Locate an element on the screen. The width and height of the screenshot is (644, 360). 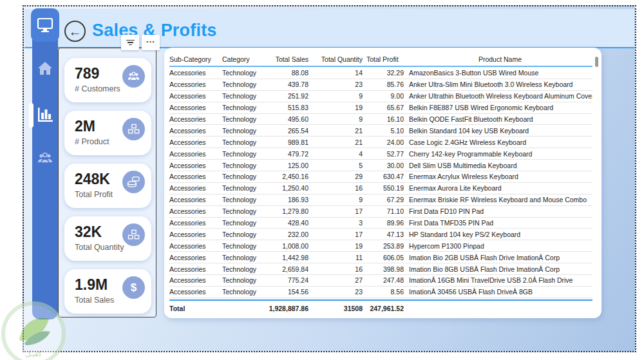
cell-product-name: Enermax Briskie RF Wireless Keyboard and… is located at coordinates (500, 200).